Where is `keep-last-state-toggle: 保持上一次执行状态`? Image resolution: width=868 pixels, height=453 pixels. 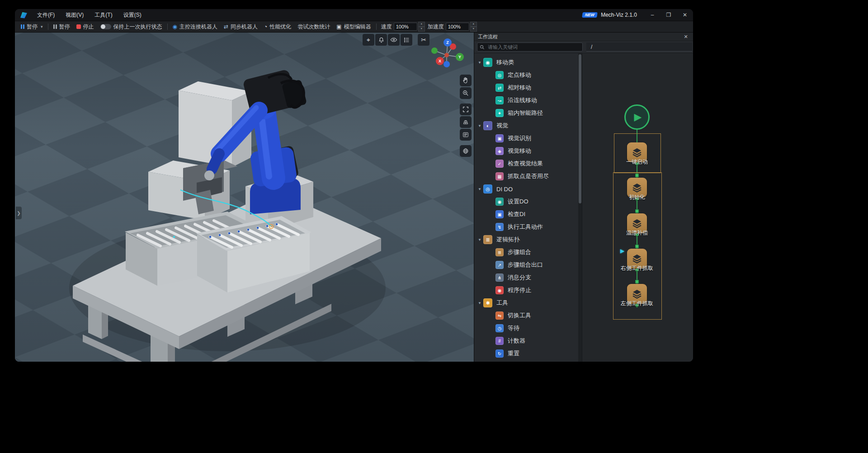
keep-last-state-toggle: 保持上一次执行状态 is located at coordinates (131, 27).